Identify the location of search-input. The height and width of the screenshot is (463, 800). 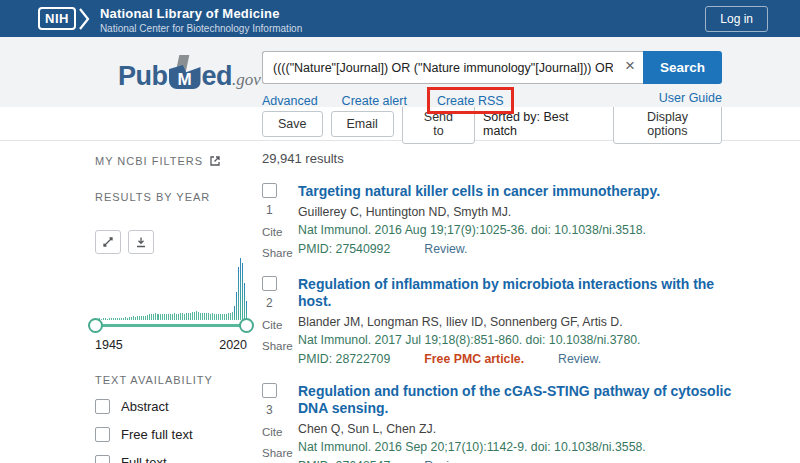
(452, 68).